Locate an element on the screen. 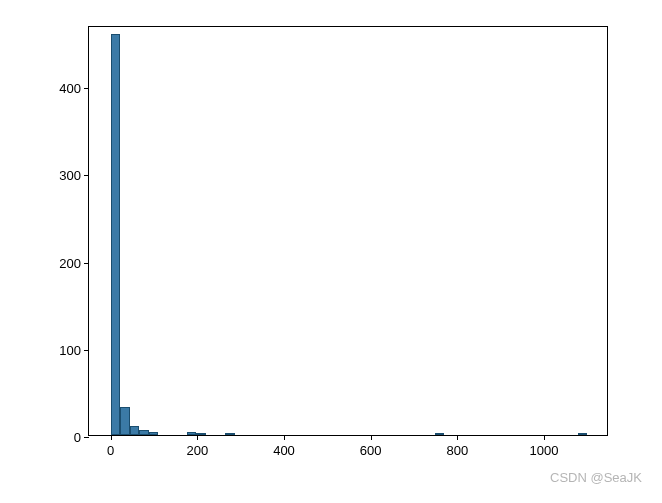 The image size is (662, 503). y-tick-label: 100 is located at coordinates (70, 350).